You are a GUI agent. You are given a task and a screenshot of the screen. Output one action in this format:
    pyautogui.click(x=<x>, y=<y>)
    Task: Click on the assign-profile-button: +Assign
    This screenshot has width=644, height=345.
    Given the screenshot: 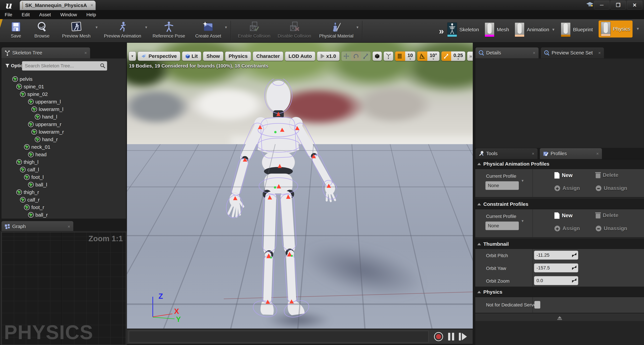 What is the action you would take?
    pyautogui.click(x=567, y=188)
    